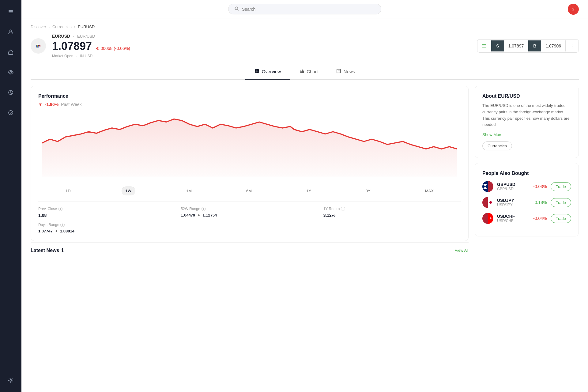 This screenshot has height=392, width=588. Describe the element at coordinates (305, 9) in the screenshot. I see `search-bar` at that location.